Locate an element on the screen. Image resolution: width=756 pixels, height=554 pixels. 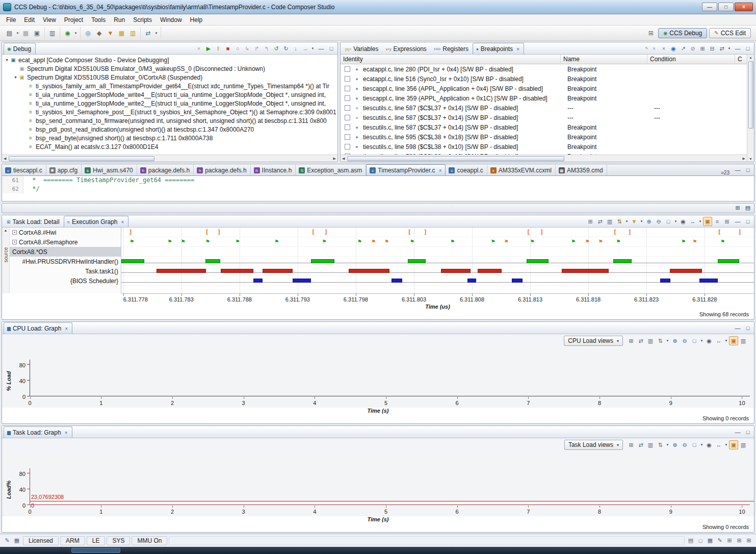
debug-tree-item: ≡ti_sysbios_knl_Semaphore_post__E(struct… is located at coordinates (170, 112).